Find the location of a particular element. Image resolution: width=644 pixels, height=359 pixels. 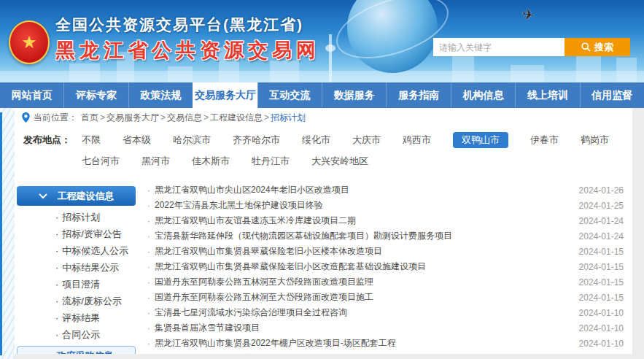

breadcrumb-item: 招标计划 is located at coordinates (288, 117).